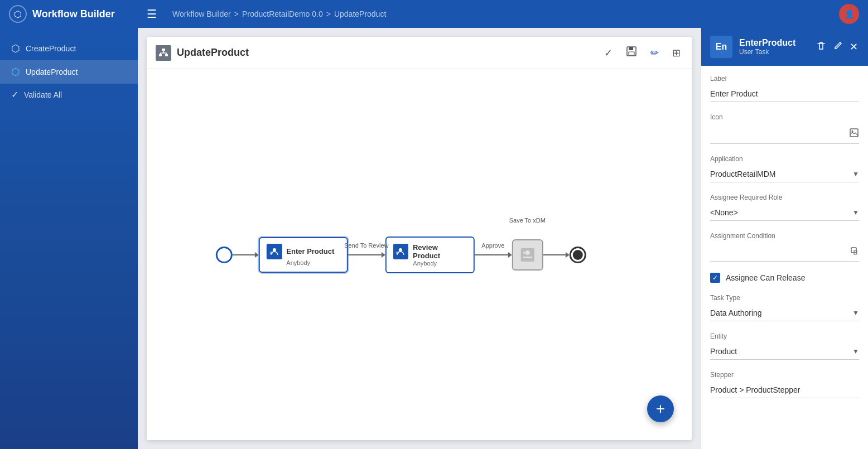  What do you see at coordinates (774, 52) in the screenshot?
I see `panel-header-subtitle: User Task` at bounding box center [774, 52].